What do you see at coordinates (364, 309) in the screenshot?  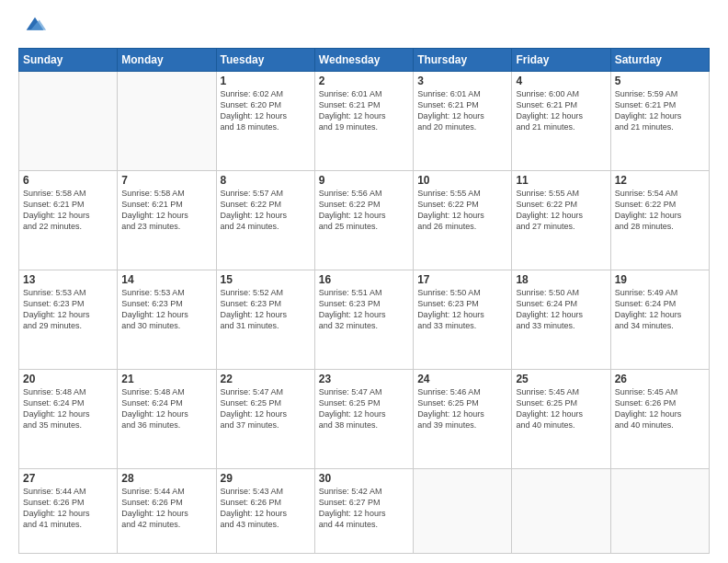 I see `day-info: Sunrise: 5:51 AM Sunset: 6:23 PM Dayligh…` at bounding box center [364, 309].